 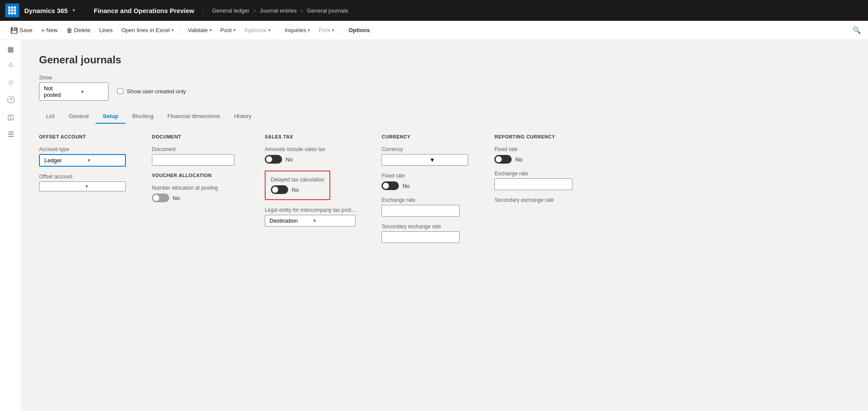 I want to click on tab-general: General, so click(x=79, y=116).